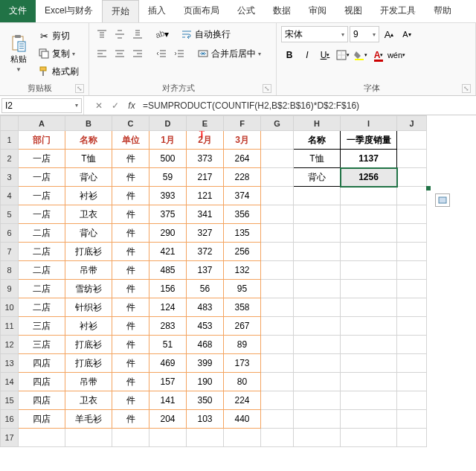 The height and width of the screenshot is (471, 476). What do you see at coordinates (168, 308) in the screenshot?
I see `cell-D10: 124` at bounding box center [168, 308].